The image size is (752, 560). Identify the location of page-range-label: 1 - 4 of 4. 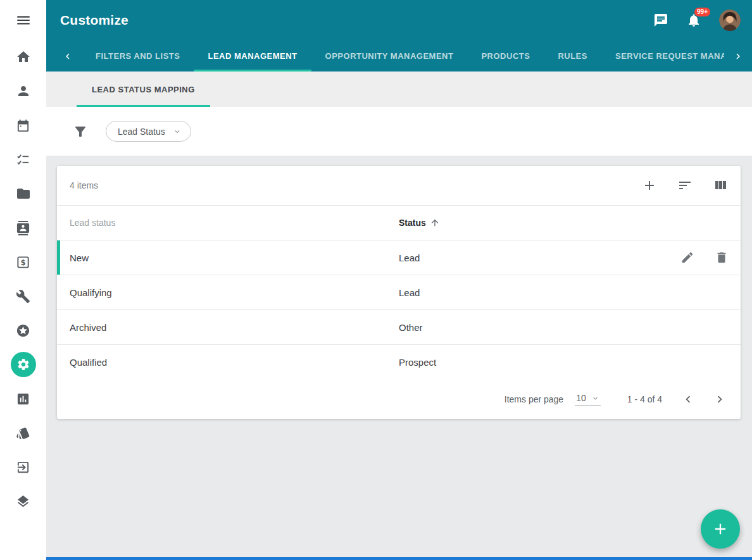
(644, 399).